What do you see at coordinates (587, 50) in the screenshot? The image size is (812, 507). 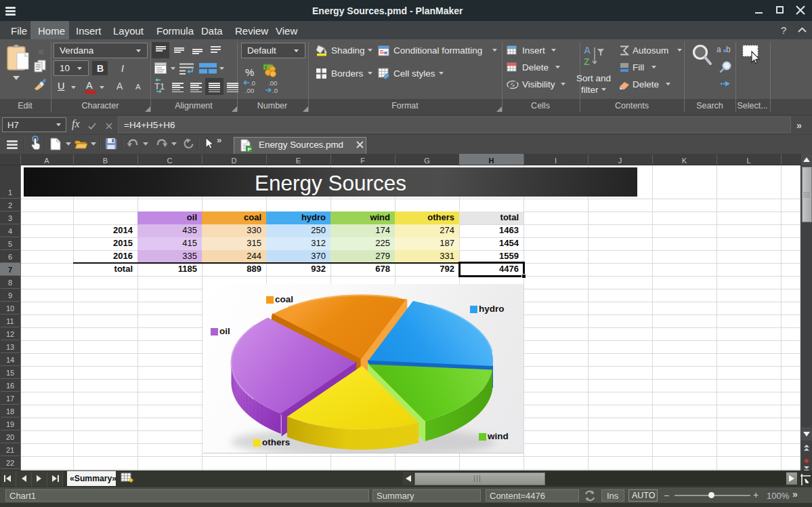 I see `svg-text: A` at bounding box center [587, 50].